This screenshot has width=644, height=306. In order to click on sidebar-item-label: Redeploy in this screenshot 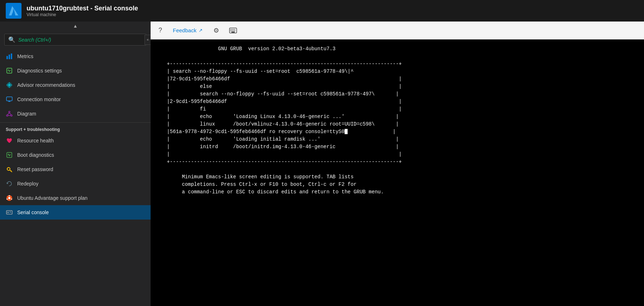, I will do `click(28, 184)`.